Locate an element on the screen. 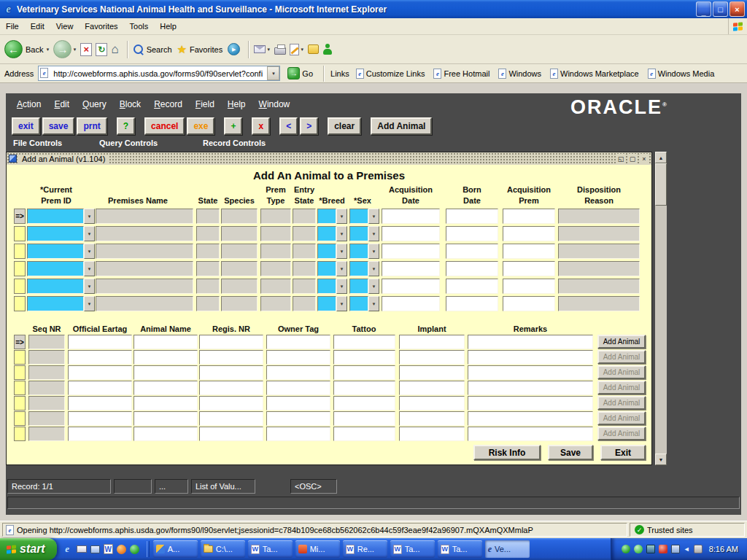 The height and width of the screenshot is (560, 747). oracle-toolbar-prnt-button: prnt is located at coordinates (92, 126).